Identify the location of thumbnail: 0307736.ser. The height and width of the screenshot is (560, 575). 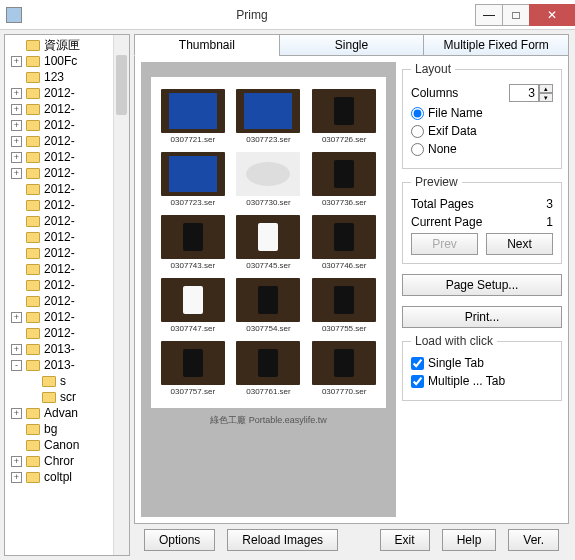
(344, 180).